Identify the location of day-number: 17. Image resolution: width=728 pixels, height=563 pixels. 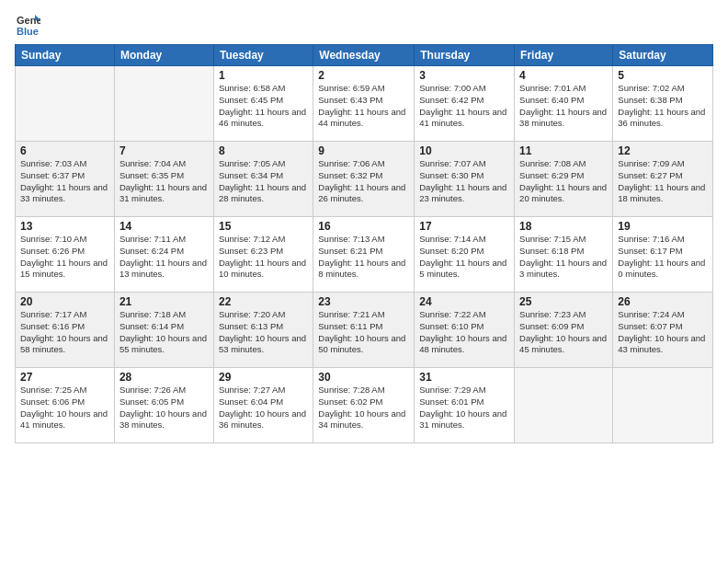
(464, 226).